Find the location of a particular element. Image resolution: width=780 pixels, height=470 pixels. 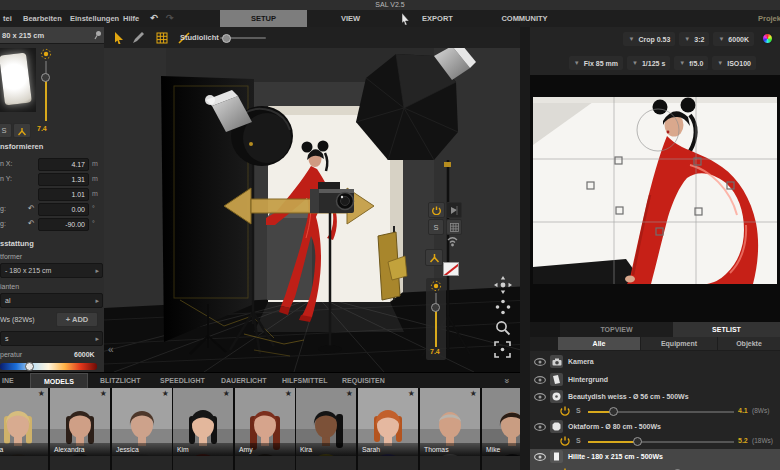

model-tile: ★ Sarah is located at coordinates (388, 429).